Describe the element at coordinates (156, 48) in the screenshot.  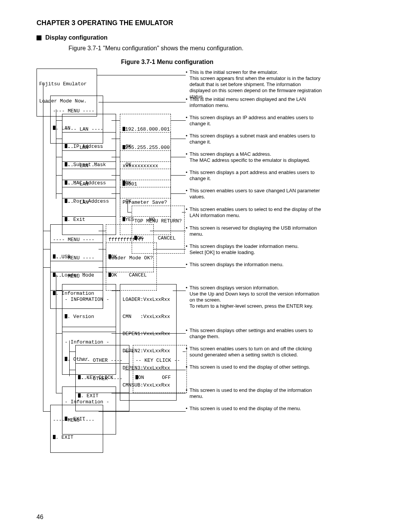
I see `intro-text: Figure 3.7-1 "Menu configuration" shows …` at that location.